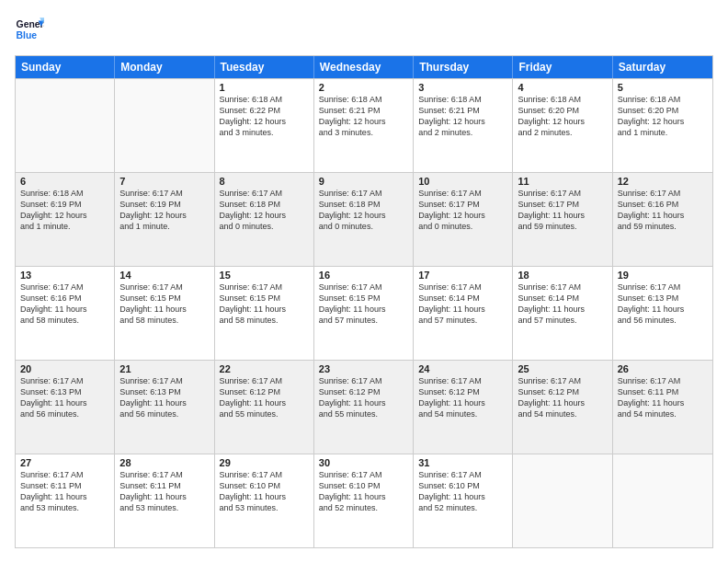  What do you see at coordinates (364, 407) in the screenshot?
I see `day-cell-23: 23Sunrise: 6:17 AMSunset: 6:12 PMDayligh…` at bounding box center [364, 407].